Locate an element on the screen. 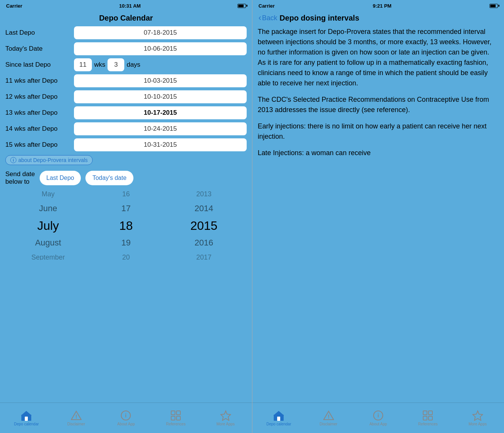 This screenshot has width=504, height=433. picker-year-2016: 2016 is located at coordinates (204, 243).